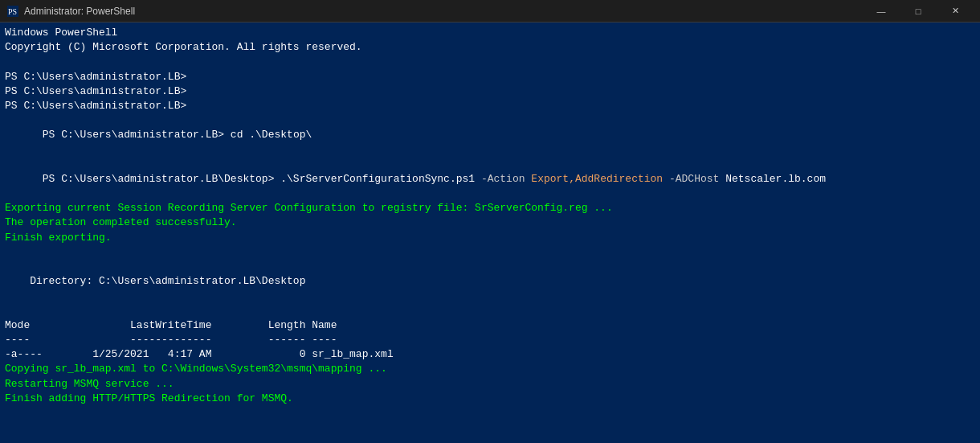  What do you see at coordinates (490, 384) in the screenshot?
I see `line-restarting: Restarting MSMQ service ...` at bounding box center [490, 384].